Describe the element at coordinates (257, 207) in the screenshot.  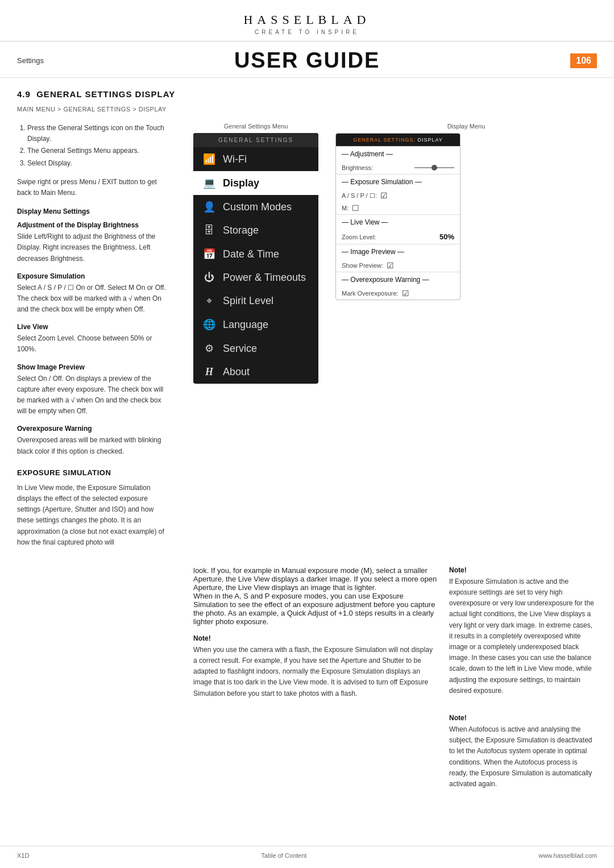
I see `menu-item-label-custommodes: Custom Modes` at that location.